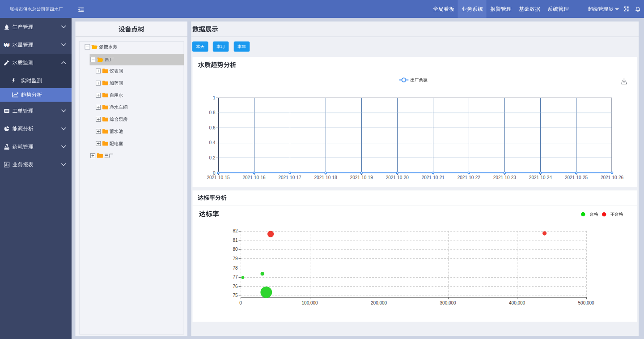 Image resolution: width=644 pixels, height=339 pixels. What do you see at coordinates (469, 177) in the screenshot?
I see `svg-text: 2021-10-22` at bounding box center [469, 177].